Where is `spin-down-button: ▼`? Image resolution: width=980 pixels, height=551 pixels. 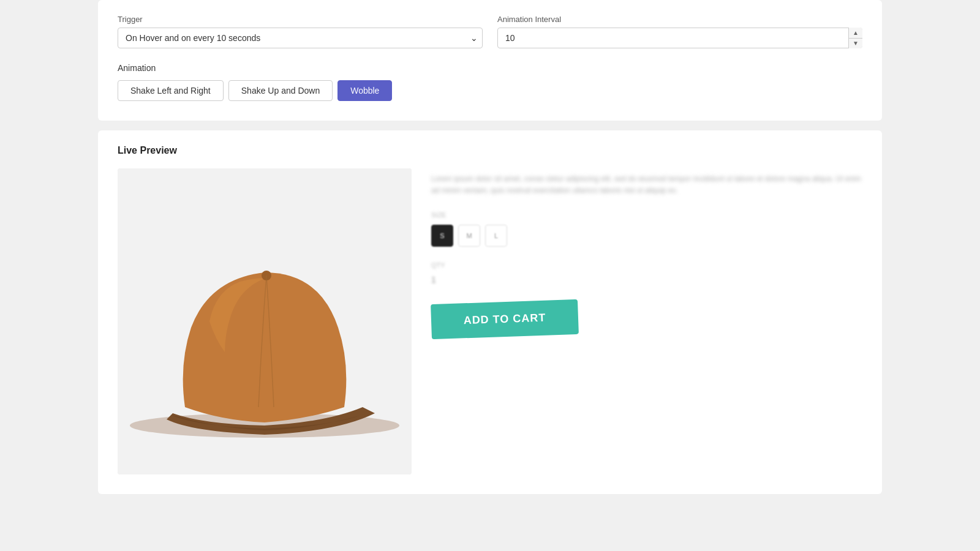 spin-down-button: ▼ is located at coordinates (856, 44).